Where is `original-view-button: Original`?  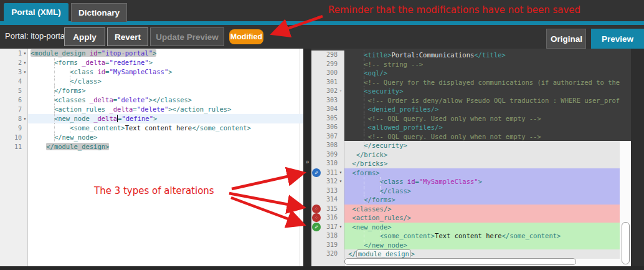
original-view-button: Original is located at coordinates (566, 39).